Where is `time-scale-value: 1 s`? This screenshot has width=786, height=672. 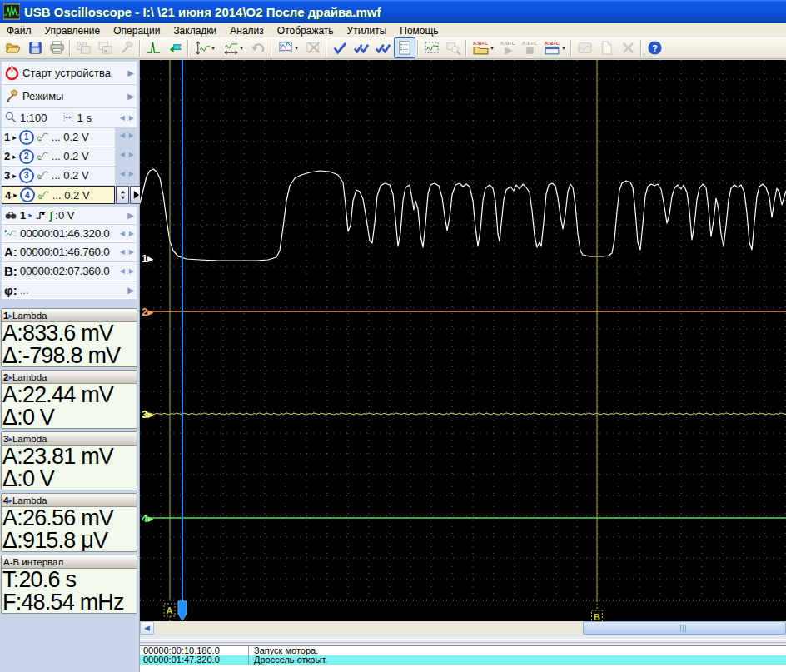 time-scale-value: 1 s is located at coordinates (85, 118).